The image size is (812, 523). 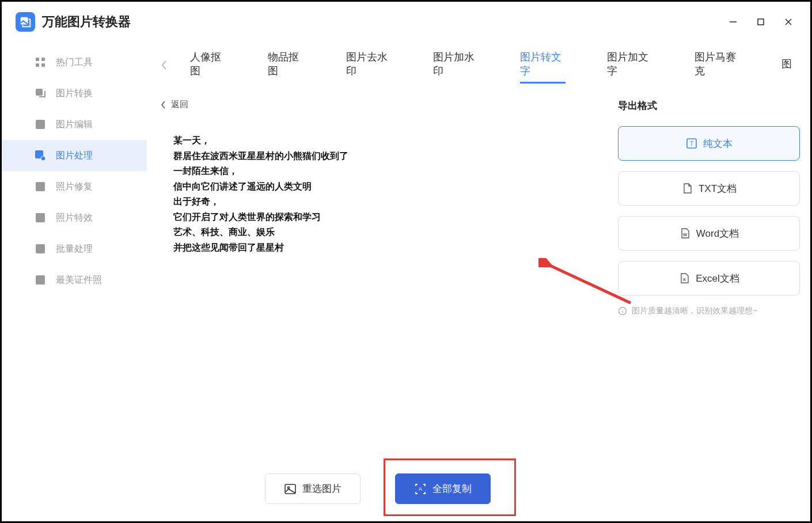 What do you see at coordinates (40, 124) in the screenshot?
I see `edit-icon` at bounding box center [40, 124].